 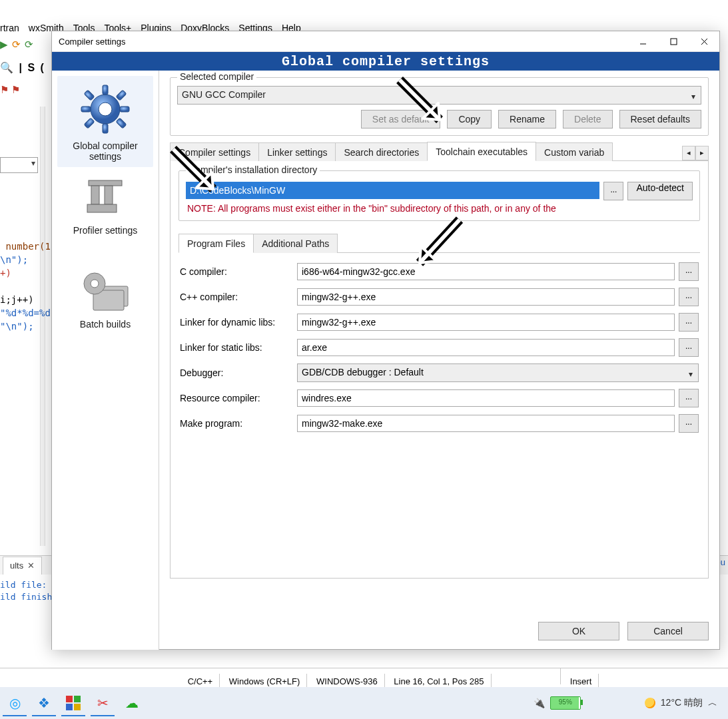 What do you see at coordinates (565, 703) in the screenshot?
I see `battery-indicator: 95%` at bounding box center [565, 703].